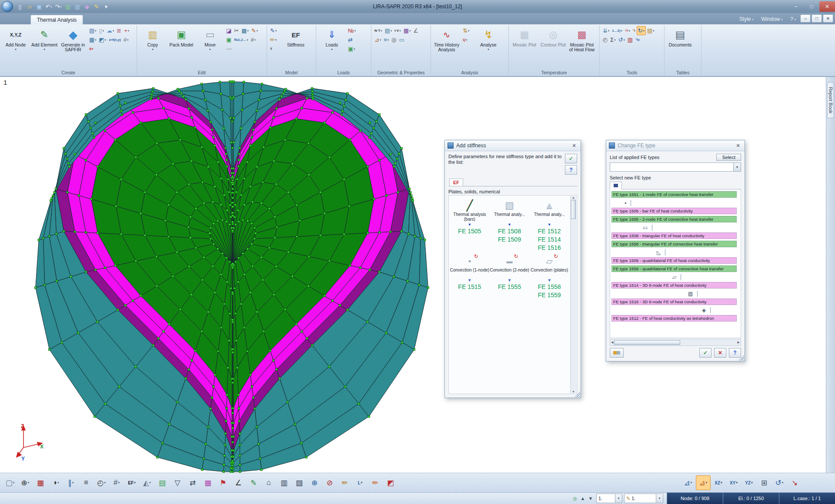 The height and width of the screenshot is (504, 835). Describe the element at coordinates (549, 225) in the screenshot. I see `thermal-tetra-item: Thermal analy... ▼ FE 1512 FE 1514 FE 15…` at that location.